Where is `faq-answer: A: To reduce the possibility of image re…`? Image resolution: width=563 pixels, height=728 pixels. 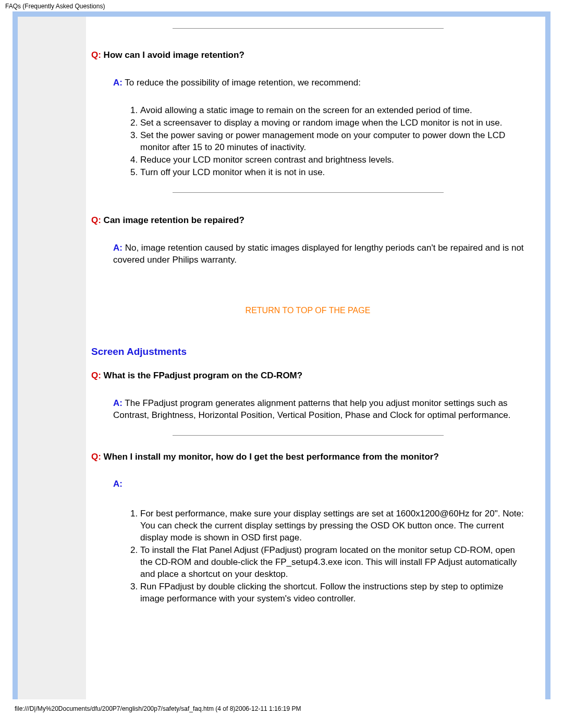 faq-answer: A: To reduce the possibility of image re… is located at coordinates (319, 83).